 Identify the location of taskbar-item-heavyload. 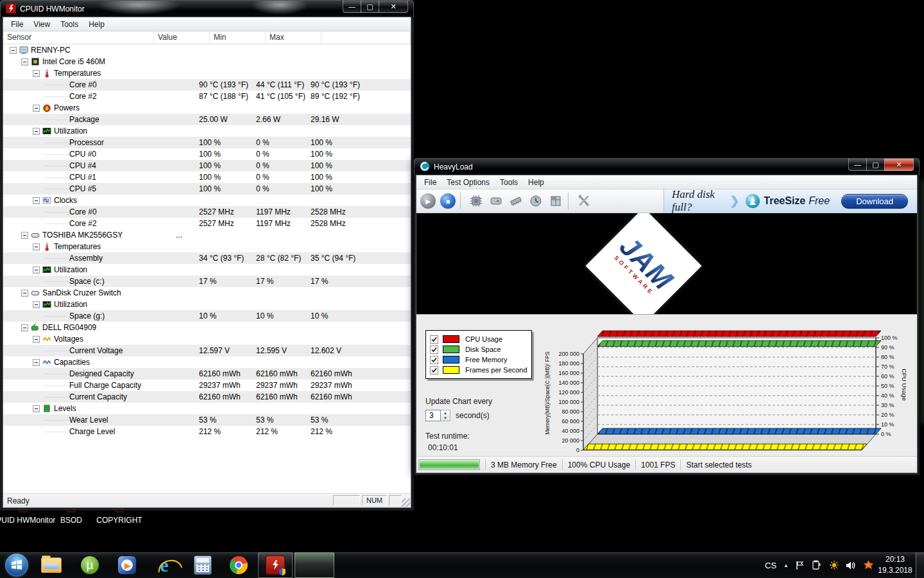
(314, 565).